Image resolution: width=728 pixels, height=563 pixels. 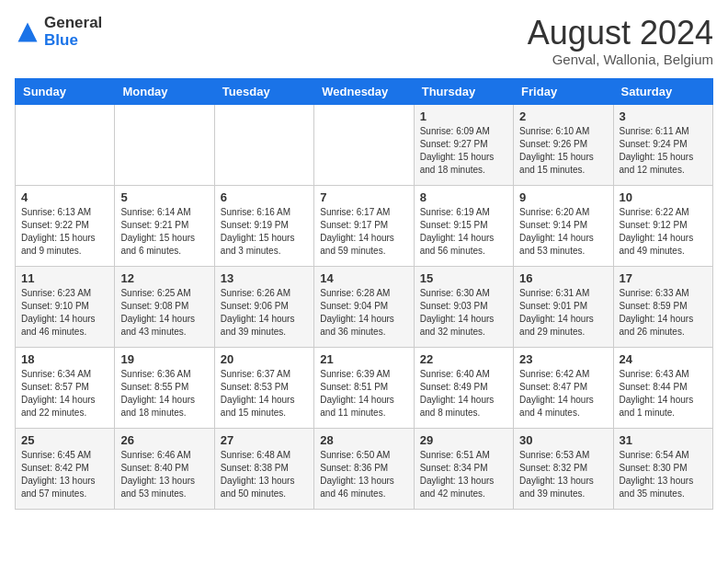 What do you see at coordinates (364, 387) in the screenshot?
I see `calendar-cell: 21Sunrise: 6:39 AM Sunset: 8:51 PM Dayli…` at bounding box center [364, 387].